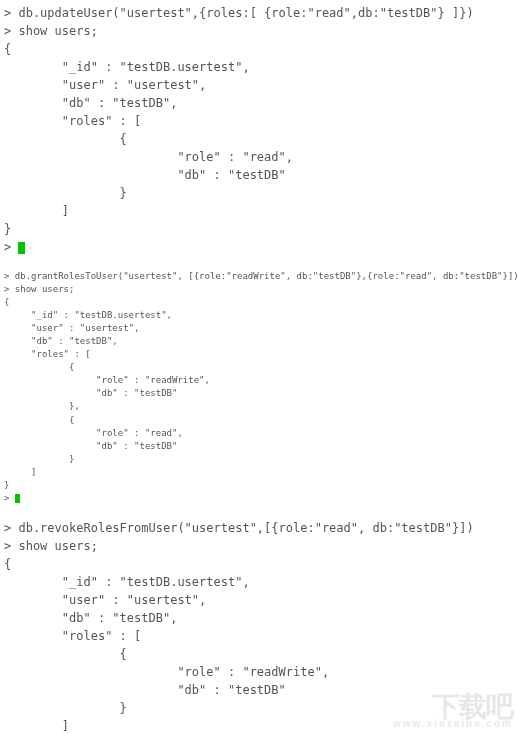 This screenshot has height=734, width=519. I want to click on command-line: > db.grantRolesToUser("usertest", [{role…, so click(262, 276).